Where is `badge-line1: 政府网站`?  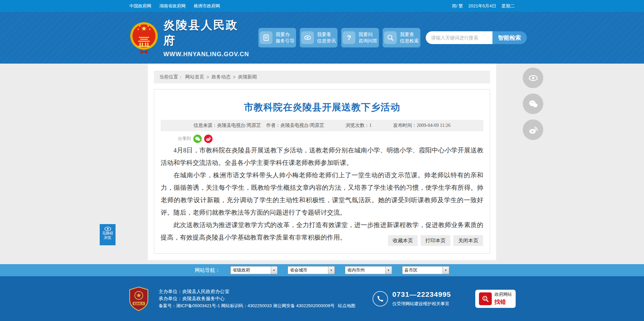 badge-line1: 政府网站 is located at coordinates (503, 294).